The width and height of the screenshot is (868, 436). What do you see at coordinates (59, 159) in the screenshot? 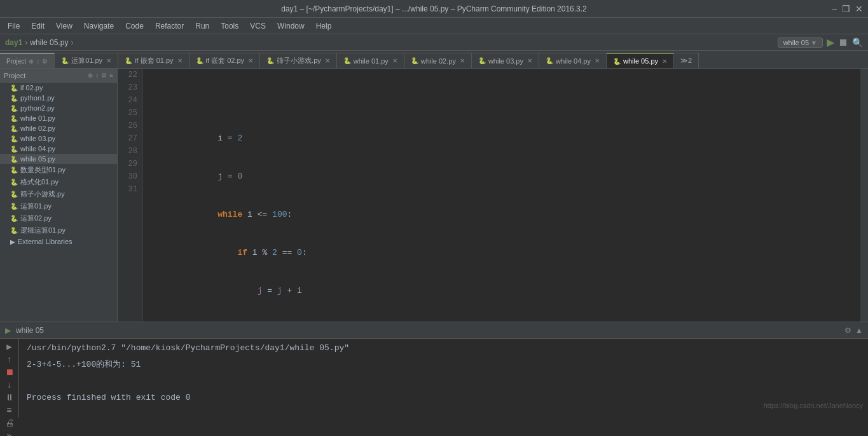
I see `sidebar-item-while05: 🐍 while 05.py` at bounding box center [59, 159].